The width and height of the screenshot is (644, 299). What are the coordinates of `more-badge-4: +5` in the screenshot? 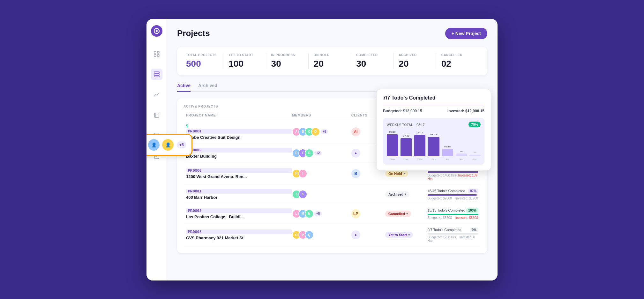 It's located at (318, 214).